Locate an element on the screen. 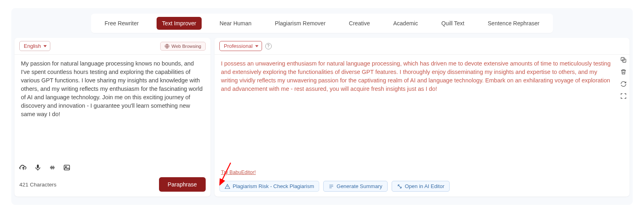 The image size is (644, 221). aieditor-chip: Open in AI Editor is located at coordinates (421, 186).